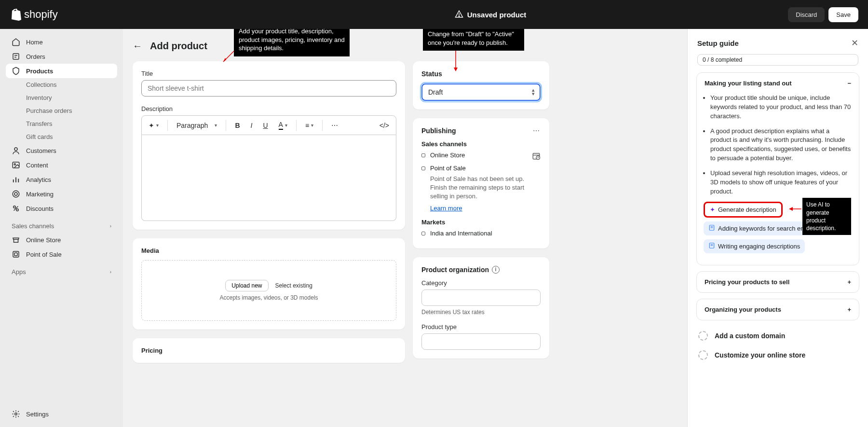 The height and width of the screenshot is (427, 868). I want to click on nav-pos: Point of Sale, so click(62, 254).